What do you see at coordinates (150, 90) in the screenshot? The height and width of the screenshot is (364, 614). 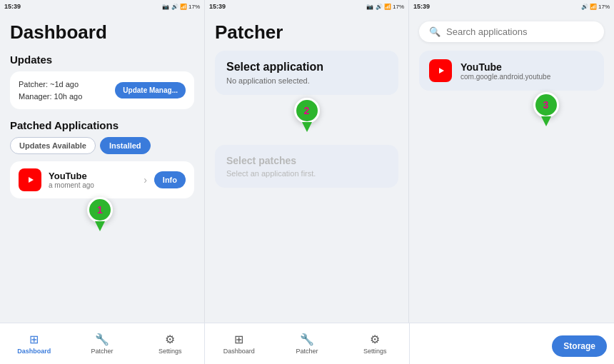 I see `update-manager-button: Update Manag...` at bounding box center [150, 90].